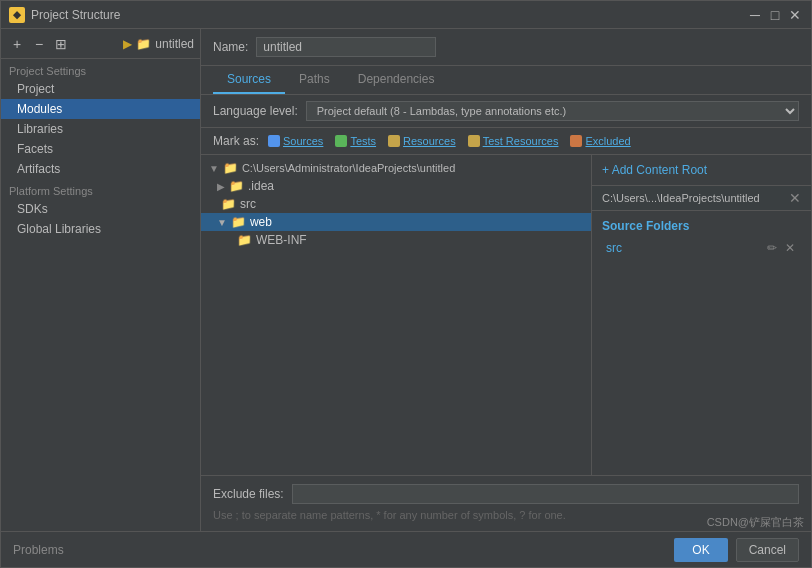 This screenshot has height=568, width=812. What do you see at coordinates (702, 238) in the screenshot?
I see `source-folders-section: Source Folders src ✏ ✕` at bounding box center [702, 238].